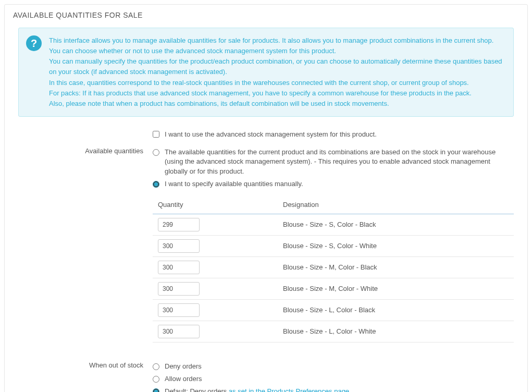 This screenshot has width=532, height=392. Describe the element at coordinates (333, 389) in the screenshot. I see `oos-default: Default: Deny orders as set in the Produ…` at that location.